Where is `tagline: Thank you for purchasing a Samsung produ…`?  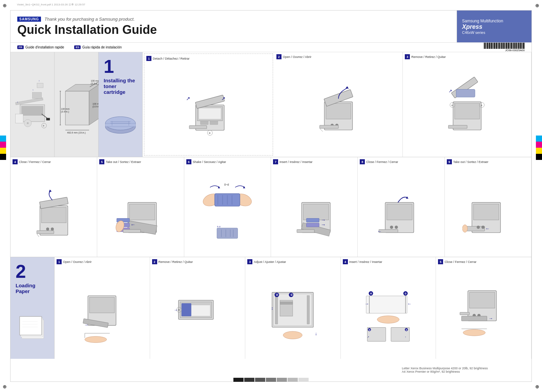
tagline: Thank you for purchasing a Samsung produ… is located at coordinates (89, 19).